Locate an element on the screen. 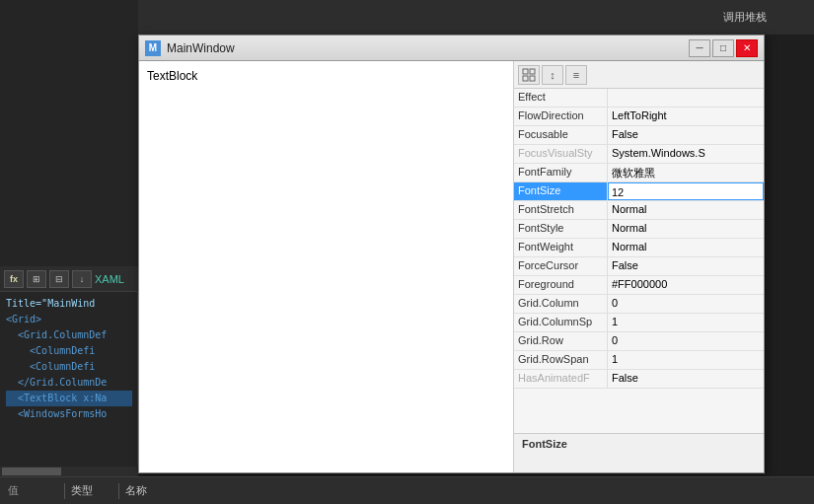  props-list-btn: ≡ is located at coordinates (576, 75).